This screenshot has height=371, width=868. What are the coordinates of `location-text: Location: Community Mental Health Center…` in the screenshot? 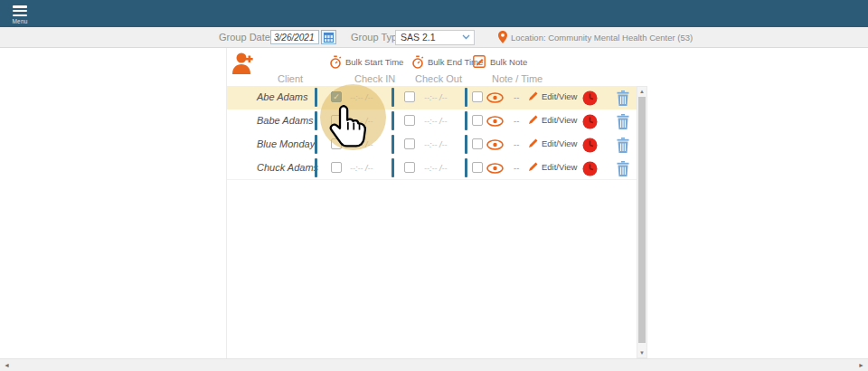 It's located at (602, 38).